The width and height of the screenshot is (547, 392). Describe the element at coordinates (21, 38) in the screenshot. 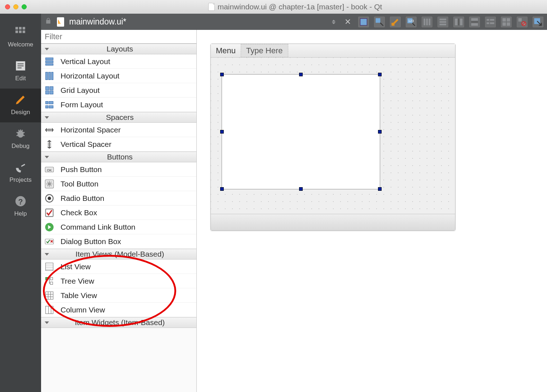

I see `mode-welcome: Welcome` at that location.